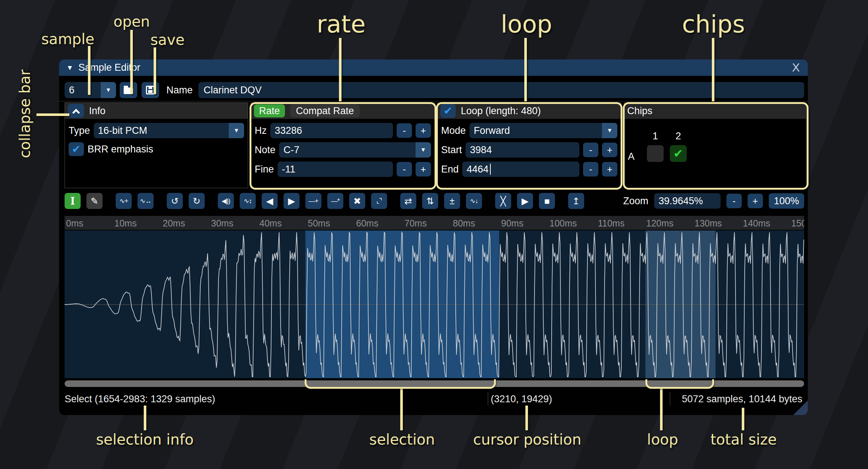  Describe the element at coordinates (434, 384) in the screenshot. I see `horizontal-scrollbar` at that location.